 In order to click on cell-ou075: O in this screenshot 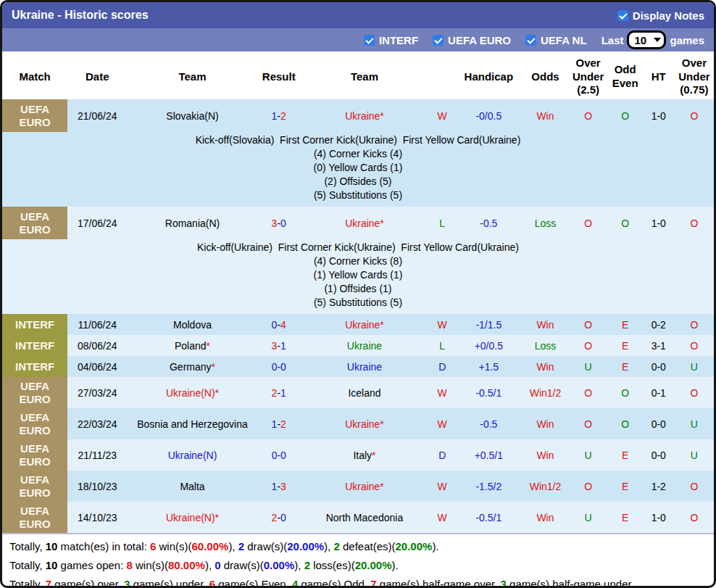, I will do `click(694, 486)`.